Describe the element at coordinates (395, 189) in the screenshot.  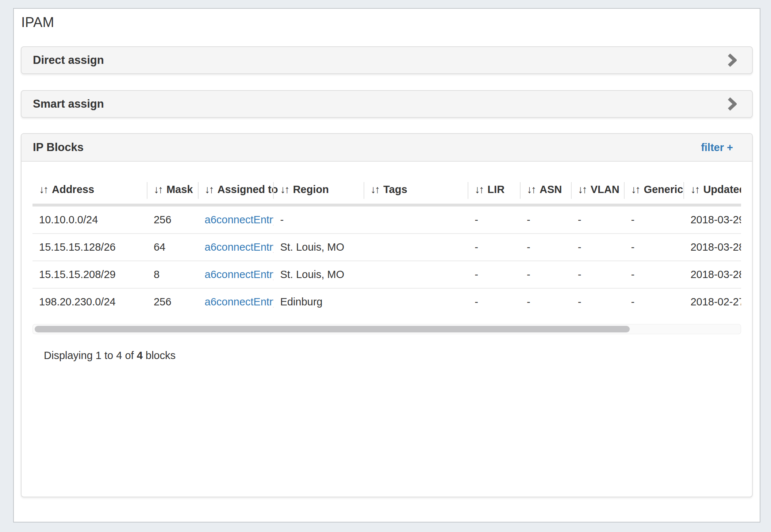
I see `column-label: Tags` at that location.